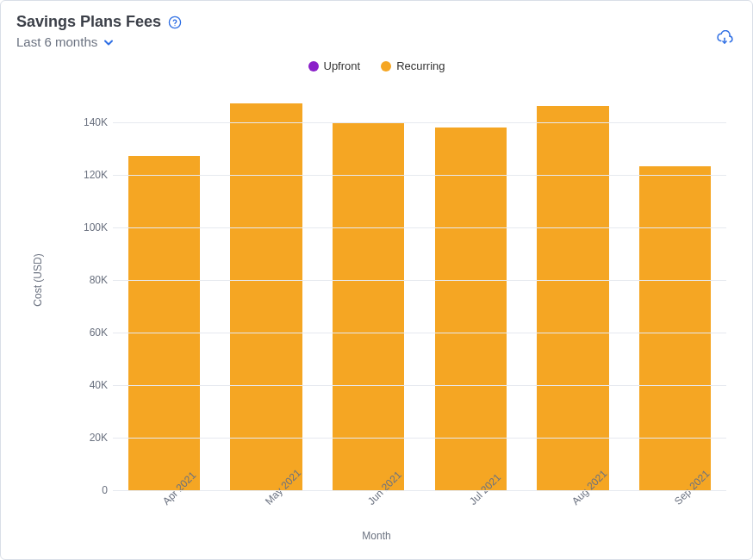  Describe the element at coordinates (99, 22) in the screenshot. I see `title-line: Savings Plans Fees` at that location.